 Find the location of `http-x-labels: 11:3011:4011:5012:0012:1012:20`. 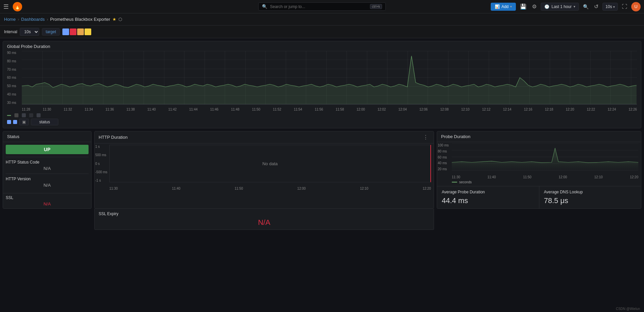

http-x-labels: 11:3011:4011:5012:0012:1012:20 is located at coordinates (270, 188).